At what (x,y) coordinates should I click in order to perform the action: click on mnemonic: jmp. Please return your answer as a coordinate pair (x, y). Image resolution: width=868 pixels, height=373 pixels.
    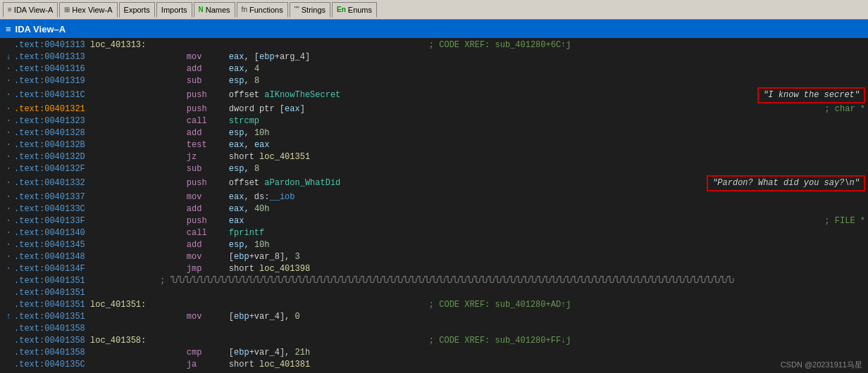
    Looking at the image, I should click on (208, 269).